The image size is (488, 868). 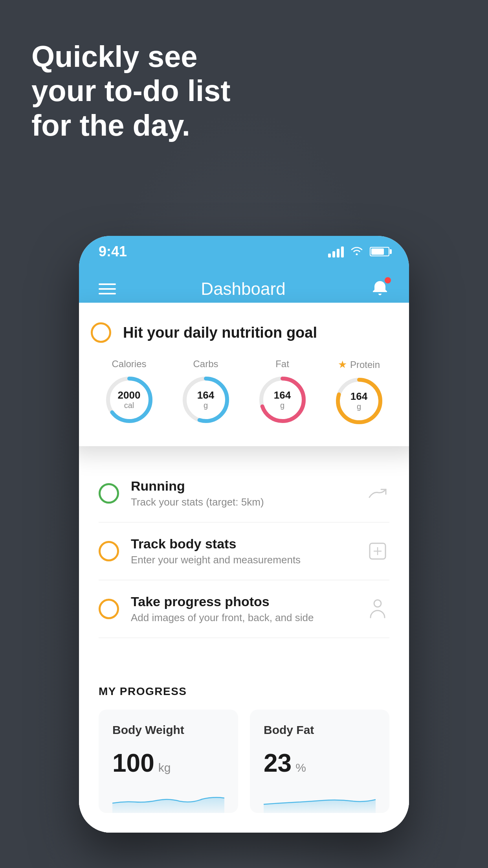 What do you see at coordinates (357, 252) in the screenshot?
I see `wifi-icon` at bounding box center [357, 252].